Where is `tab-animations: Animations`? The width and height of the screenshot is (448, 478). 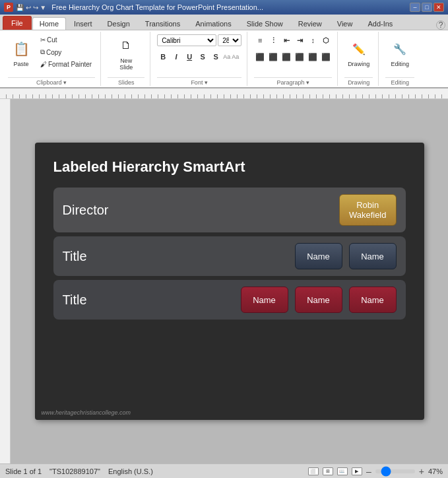
tab-animations: Animations is located at coordinates (213, 24).